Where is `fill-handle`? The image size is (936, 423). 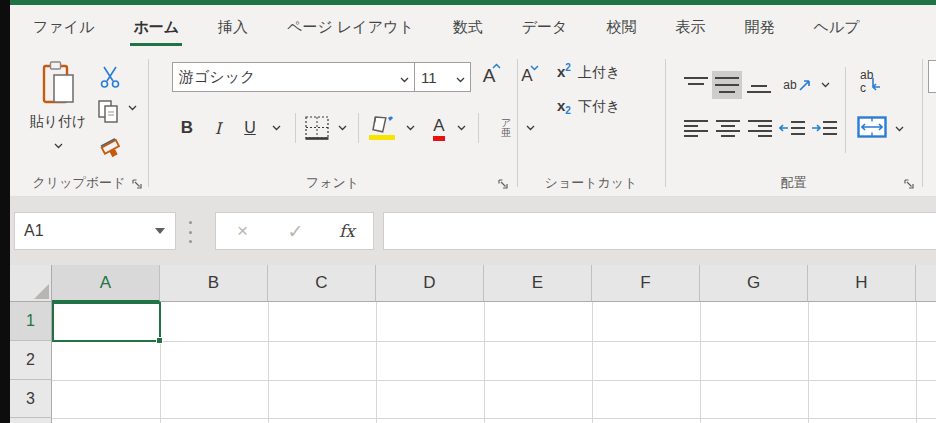
fill-handle is located at coordinates (160, 340).